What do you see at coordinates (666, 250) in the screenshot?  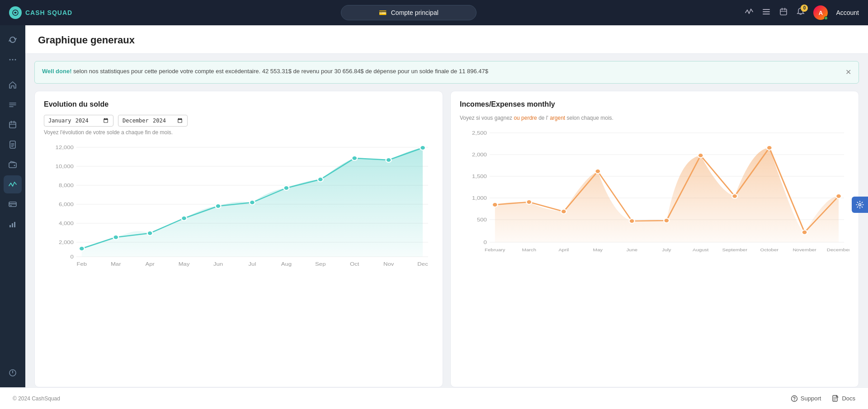 I see `svg-text: July` at bounding box center [666, 250].